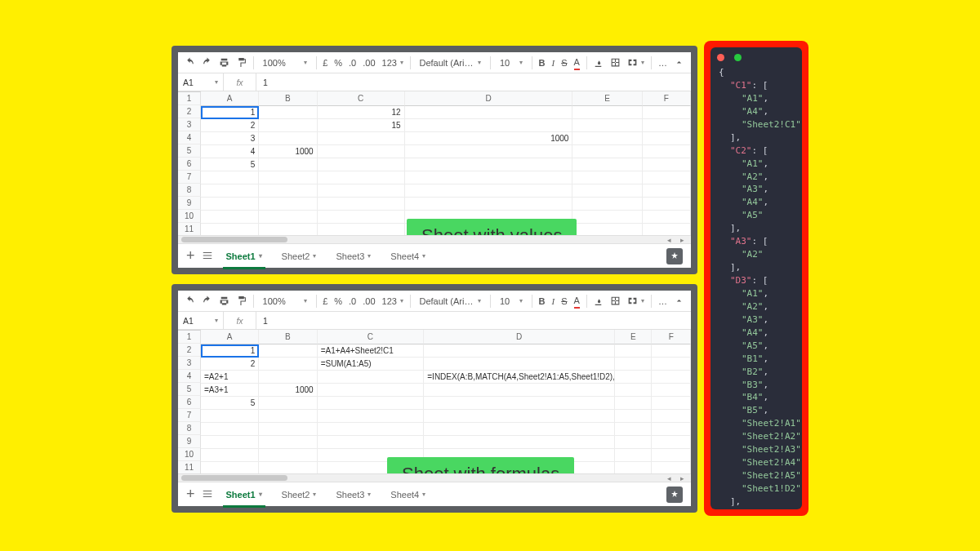 The height and width of the screenshot is (551, 980). What do you see at coordinates (361, 99) in the screenshot?
I see `column-header: C` at bounding box center [361, 99].